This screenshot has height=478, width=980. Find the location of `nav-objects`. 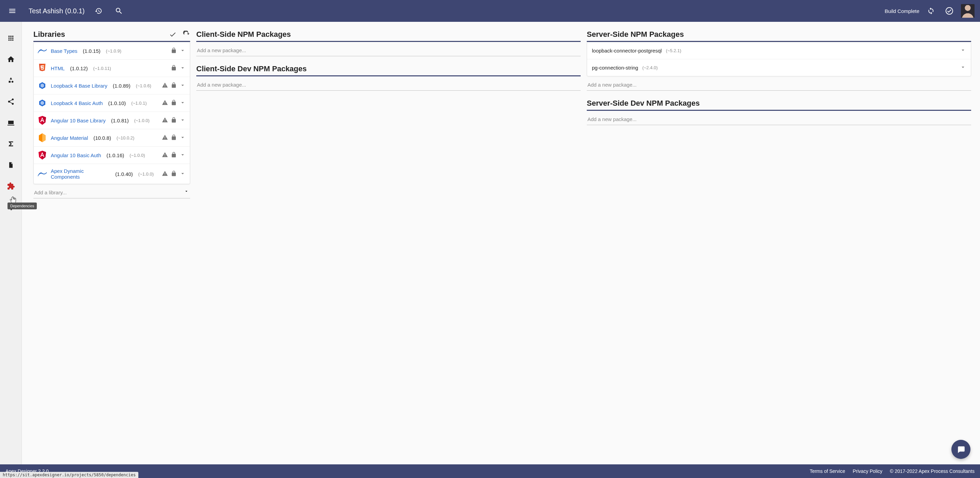

nav-objects is located at coordinates (11, 81).